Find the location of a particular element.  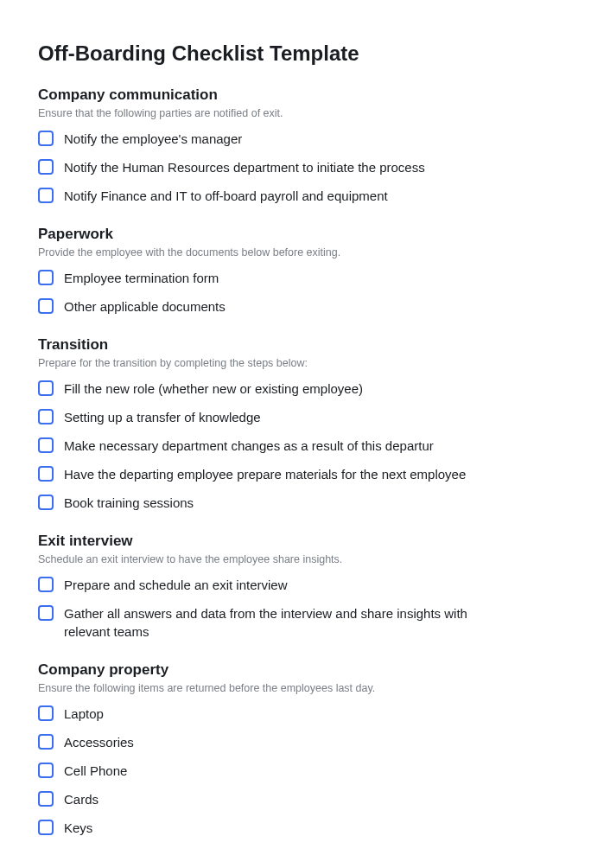

checklist-item: Book training sessions is located at coordinates (296, 503).